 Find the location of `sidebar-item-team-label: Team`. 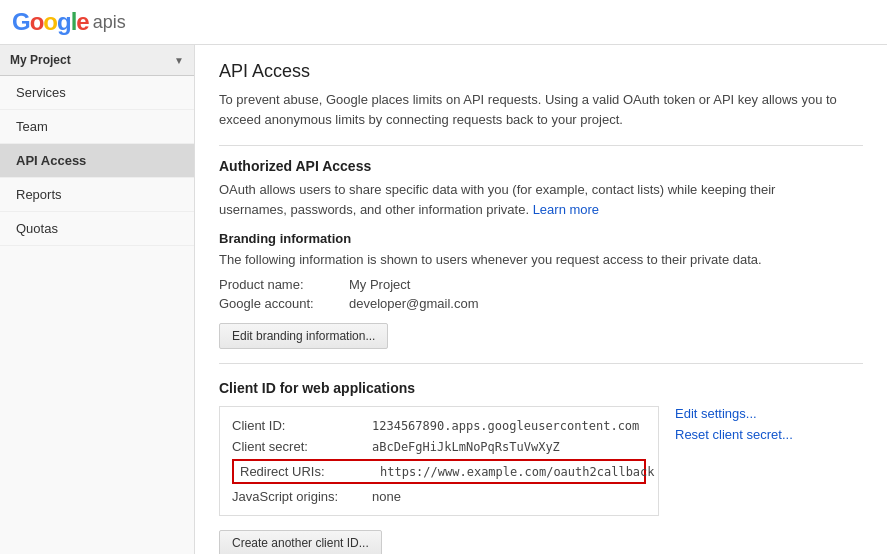

sidebar-item-team-label: Team is located at coordinates (32, 126).